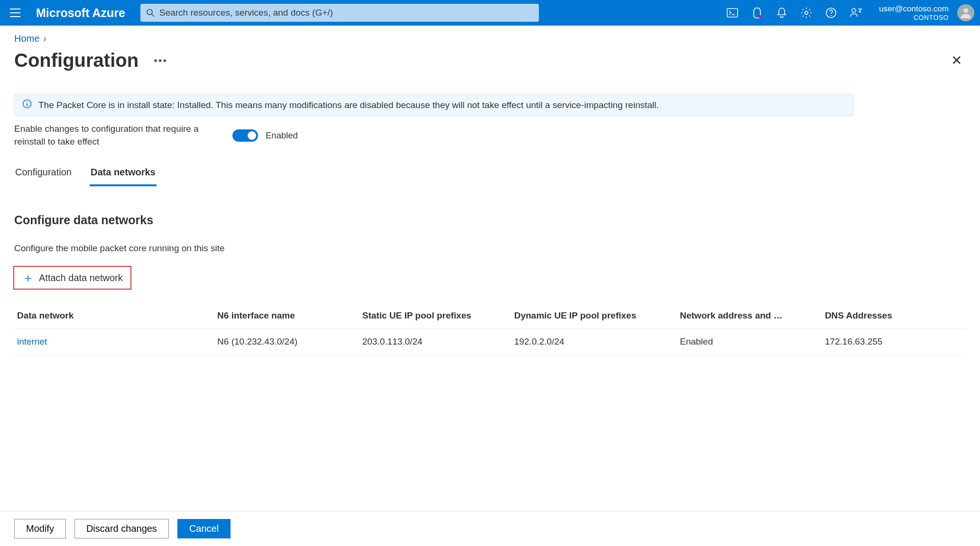 The height and width of the screenshot is (546, 980). Describe the element at coordinates (346, 13) in the screenshot. I see `search-input` at that location.